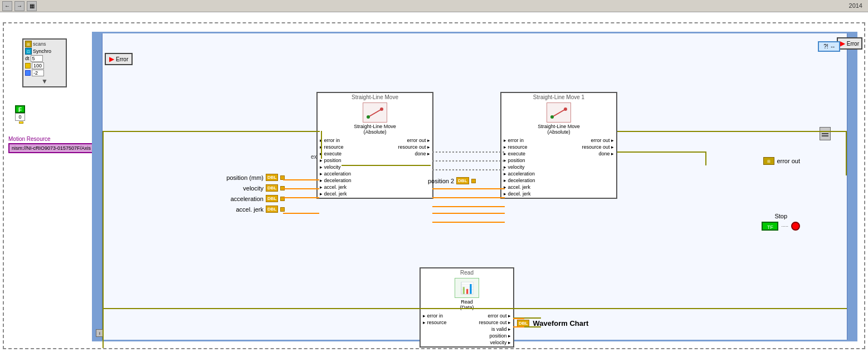 This screenshot has height=352, width=868. Describe the element at coordinates (495, 343) in the screenshot. I see `read-port-velocity: velocity ▸` at that location.